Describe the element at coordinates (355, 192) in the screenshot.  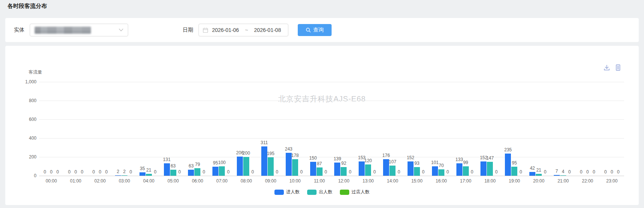
I see `legend-item-过店人数: 过店人数` at that location.